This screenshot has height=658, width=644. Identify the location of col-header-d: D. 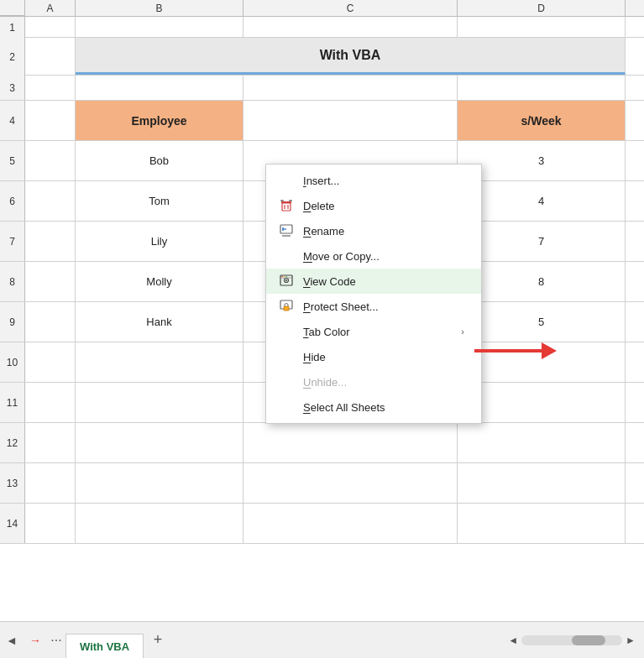
(542, 8).